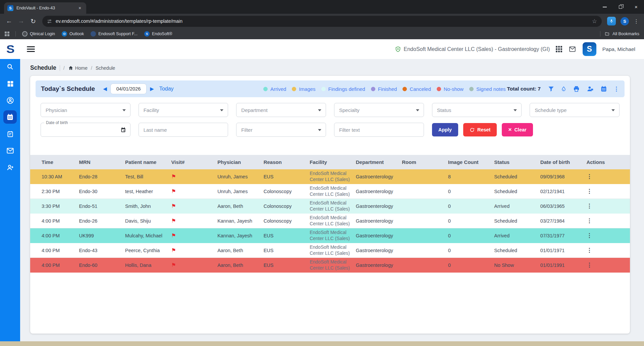 The height and width of the screenshot is (346, 644). What do you see at coordinates (379, 130) in the screenshot?
I see `filter-text-input` at bounding box center [379, 130].